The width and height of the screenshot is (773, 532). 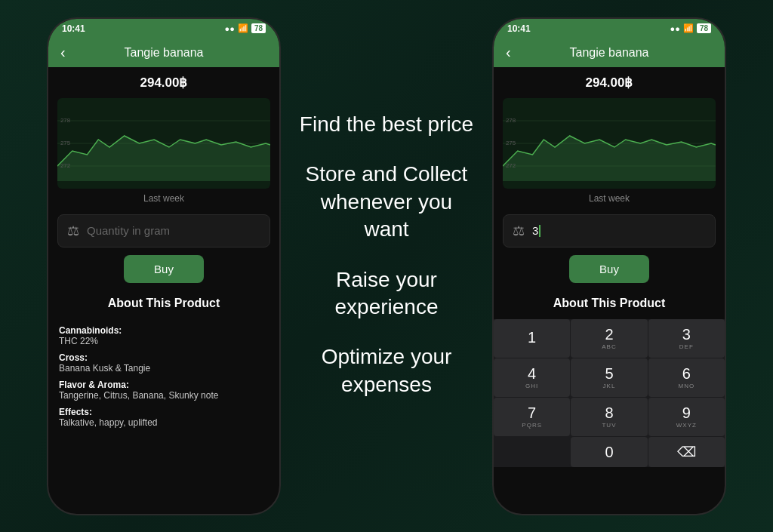 What do you see at coordinates (174, 231) in the screenshot?
I see `quantity-placeholder-left: Quantity in gram` at bounding box center [174, 231].